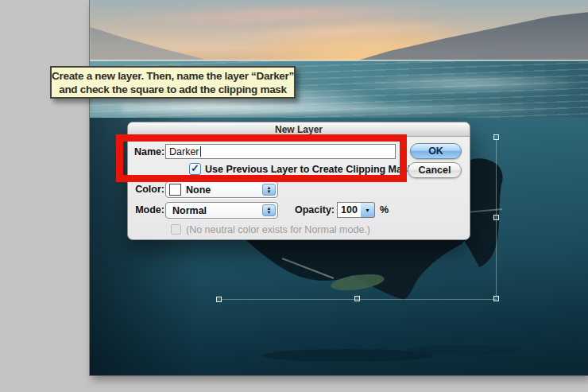 This screenshot has height=392, width=588. Describe the element at coordinates (149, 189) in the screenshot. I see `color-label: Color:` at that location.